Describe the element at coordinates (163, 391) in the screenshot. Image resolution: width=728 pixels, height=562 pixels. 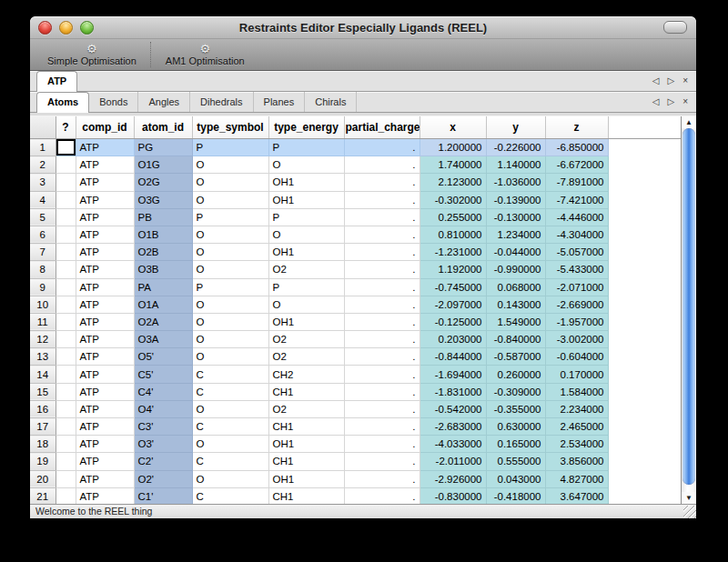
I see `cell-atom_id: C4'` at that location.